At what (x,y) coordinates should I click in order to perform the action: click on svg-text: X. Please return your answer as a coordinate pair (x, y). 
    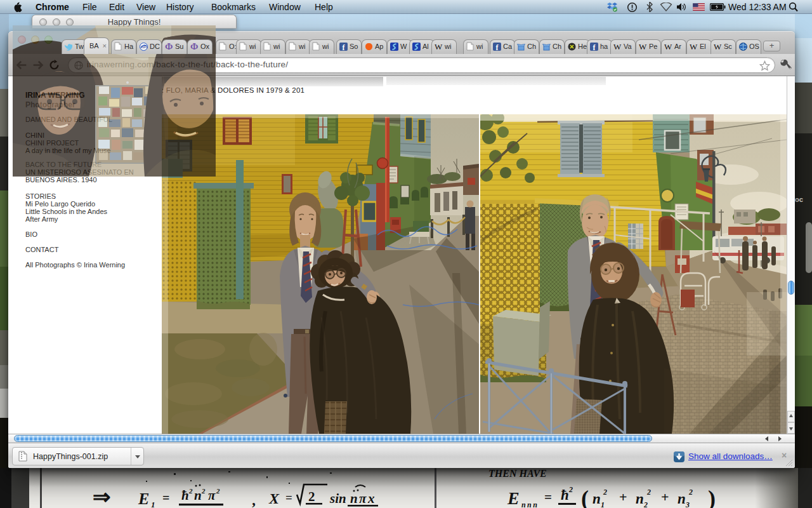
    Looking at the image, I should click on (274, 498).